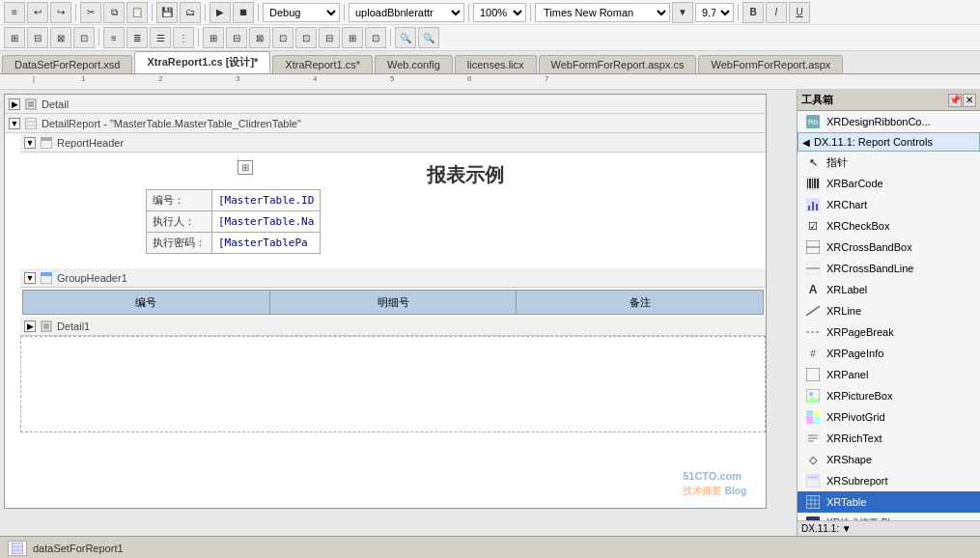 The image size is (980, 558). I want to click on toolbox-item-table: XRTable, so click(888, 502).